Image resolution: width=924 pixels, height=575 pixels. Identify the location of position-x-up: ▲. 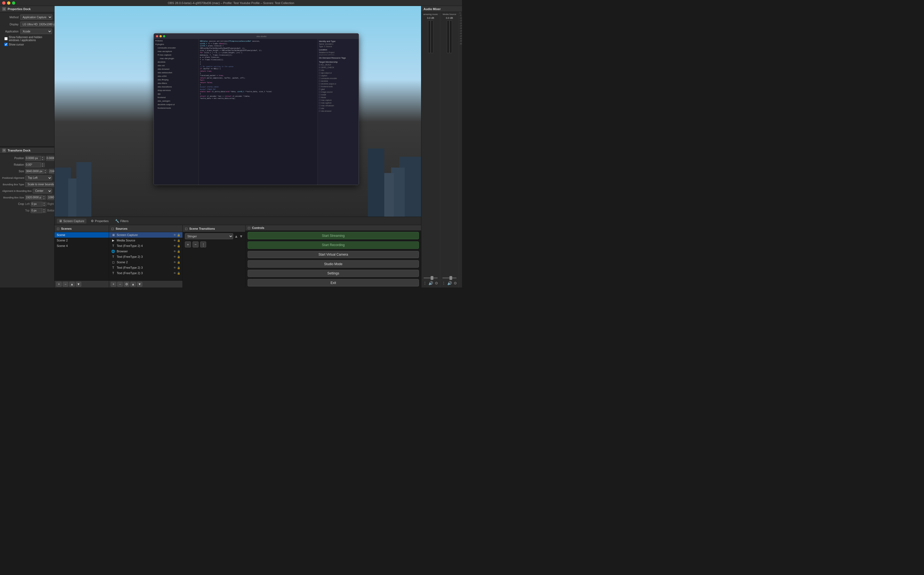
(43, 157).